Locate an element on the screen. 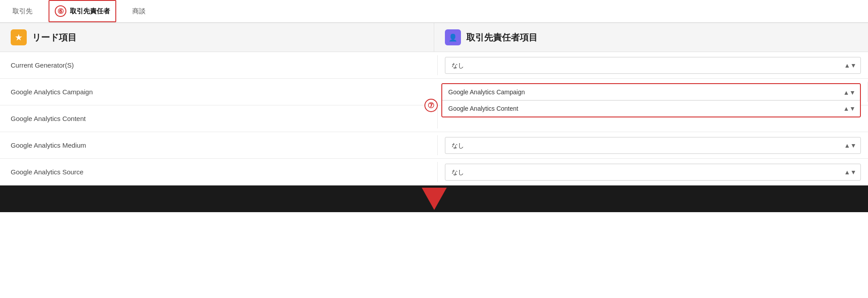 The width and height of the screenshot is (868, 298). contact-section-title: 取引先責任者項目 is located at coordinates (502, 37).